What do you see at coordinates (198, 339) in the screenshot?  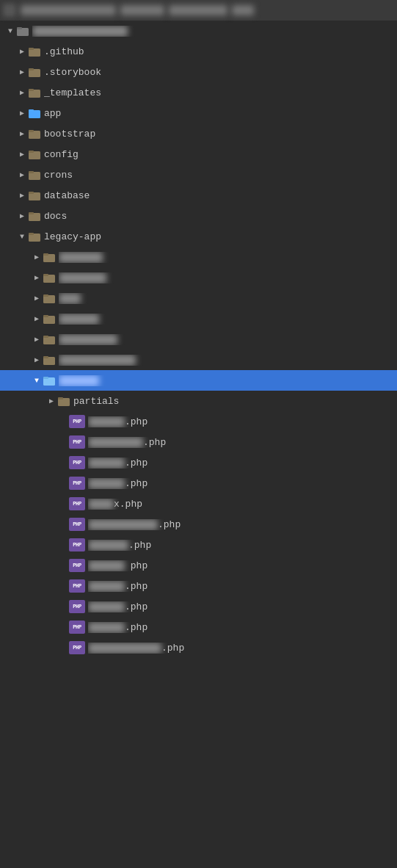 I see `tree-item-legacy-sub5` at bounding box center [198, 339].